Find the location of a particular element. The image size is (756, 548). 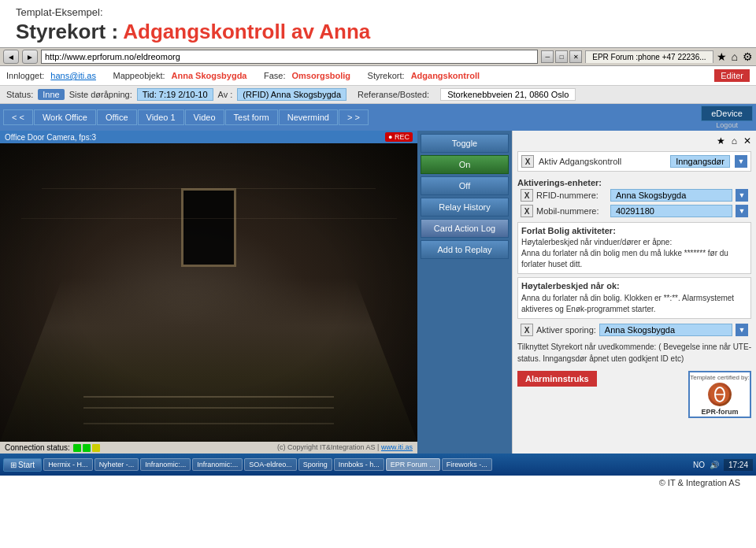

camera-title: Office Door Camera, fps:3 is located at coordinates (50, 137).